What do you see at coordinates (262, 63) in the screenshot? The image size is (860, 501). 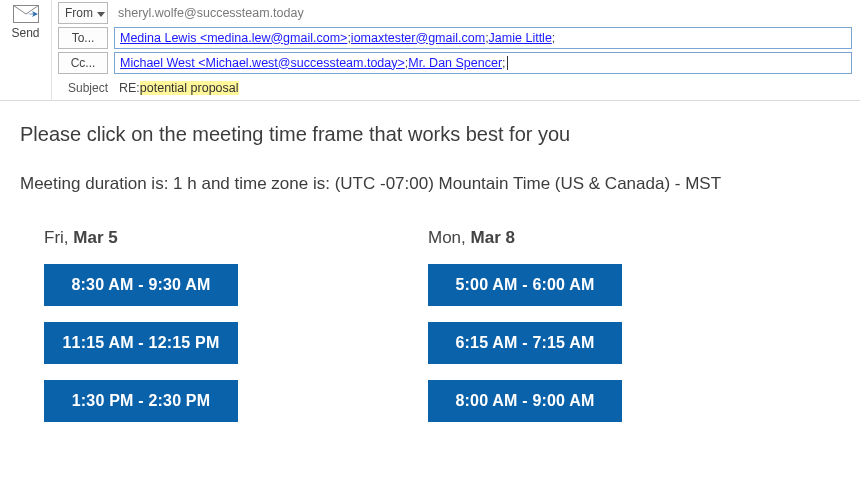 I see `cc-recipient: Michael West <Michael.west@successteam.t…` at bounding box center [262, 63].